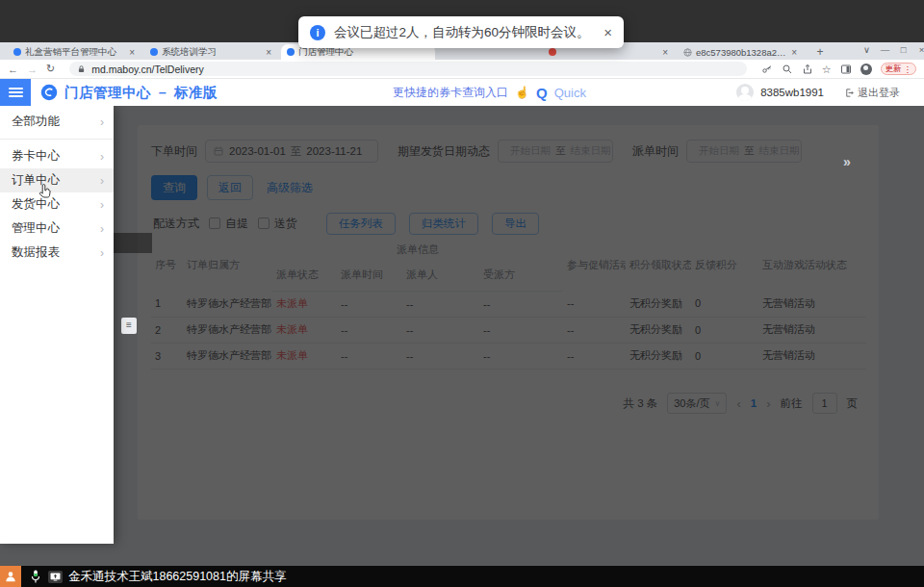  Describe the element at coordinates (36, 181) in the screenshot. I see `sidebar-item-label: 订单中心` at that location.